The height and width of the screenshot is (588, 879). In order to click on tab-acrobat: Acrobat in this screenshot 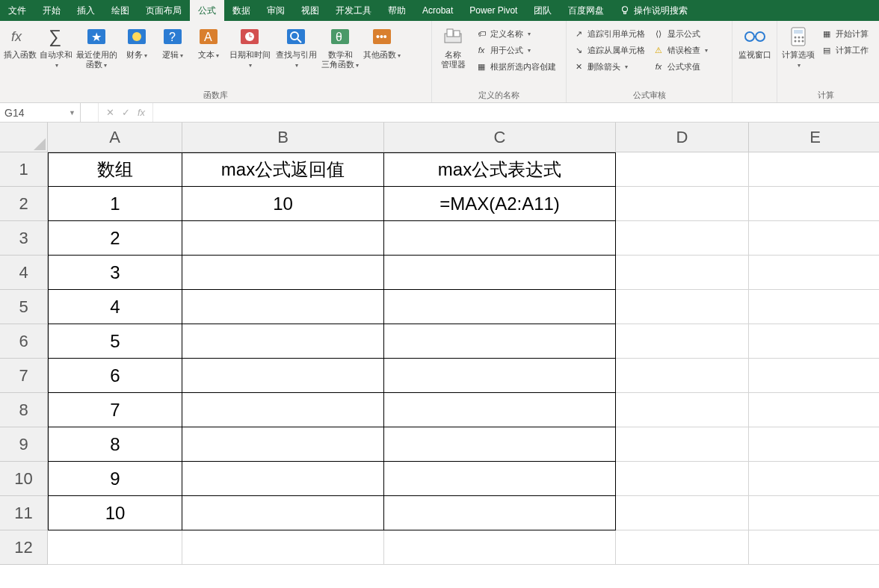, I will do `click(438, 10)`.